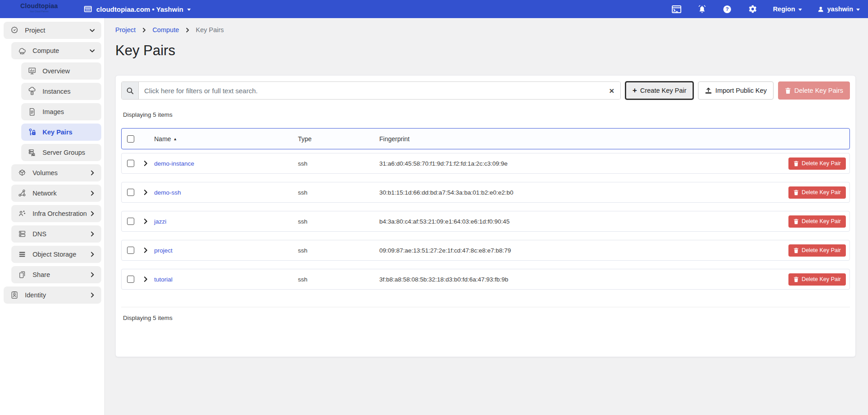 Image resolution: width=868 pixels, height=415 pixels. I want to click on breadcrumb-link-compute: Compute, so click(165, 30).